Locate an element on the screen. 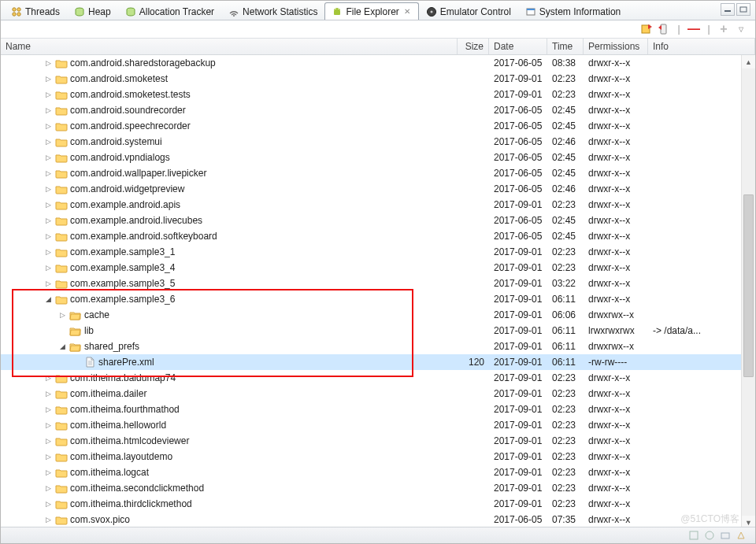 The height and width of the screenshot is (544, 756). table-row: ▷com.android.smoketest2017-09-0102:23drw… is located at coordinates (378, 79).